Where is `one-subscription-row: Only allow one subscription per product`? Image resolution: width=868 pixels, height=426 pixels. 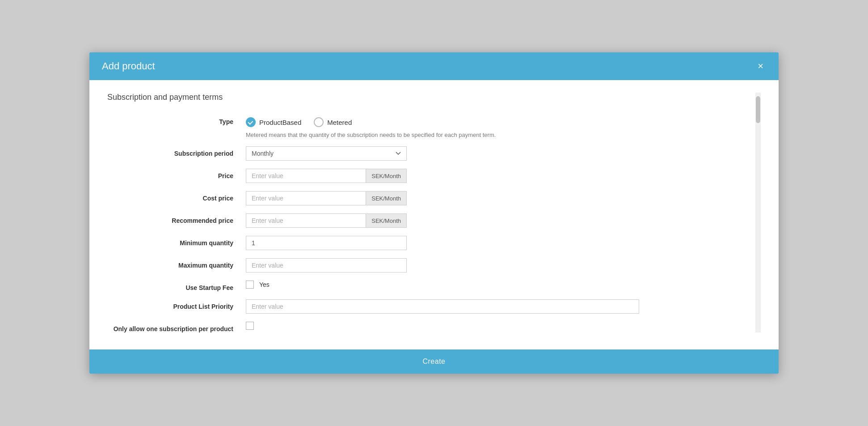
one-subscription-row: Only allow one subscription per product is located at coordinates (434, 327).